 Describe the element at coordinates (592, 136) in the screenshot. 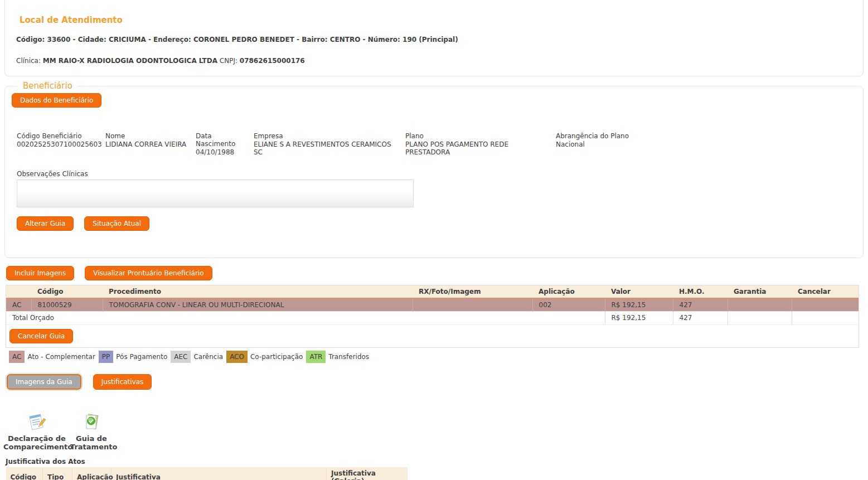

I see `field-label: Abrangência do Plano` at that location.